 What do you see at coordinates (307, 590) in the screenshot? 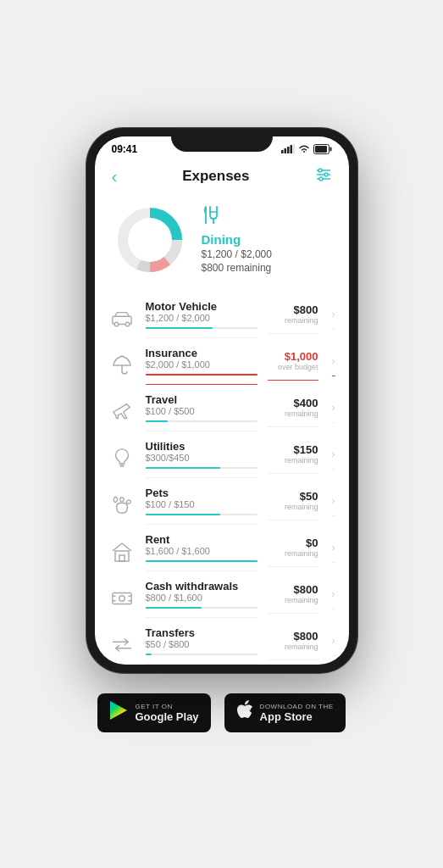
I see `expense-remaining-cash-withdrawals: $800` at bounding box center [307, 590].